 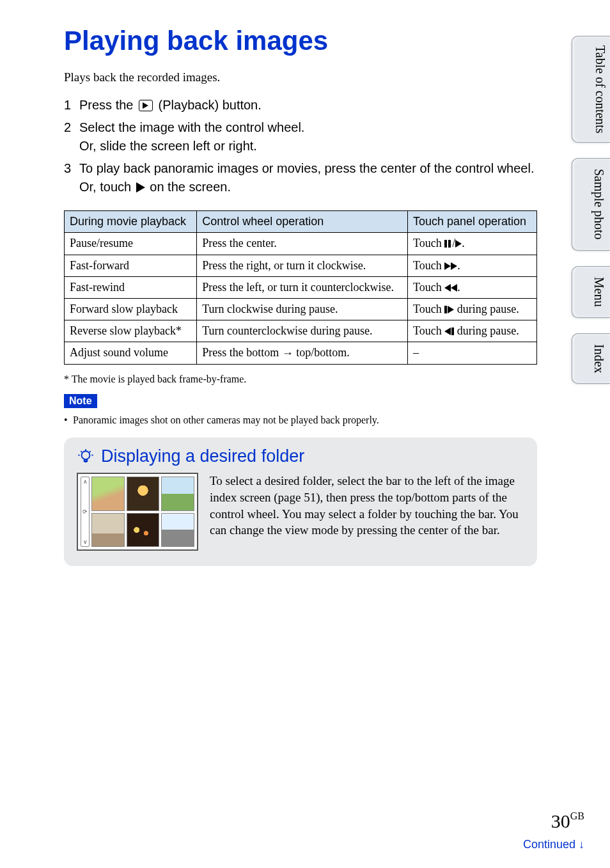 I want to click on cell: Reverse slow playback*, so click(x=130, y=331).